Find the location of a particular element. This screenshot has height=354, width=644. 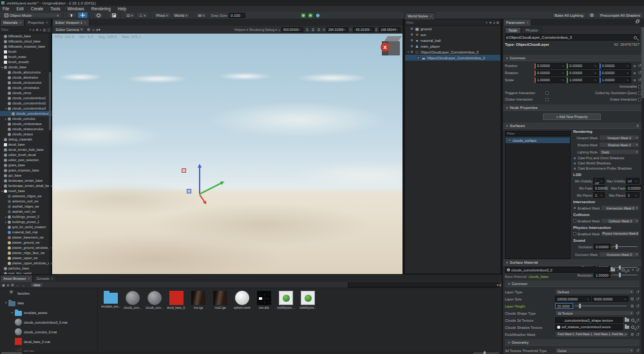

step-size-field: 0.100 is located at coordinates (237, 15).